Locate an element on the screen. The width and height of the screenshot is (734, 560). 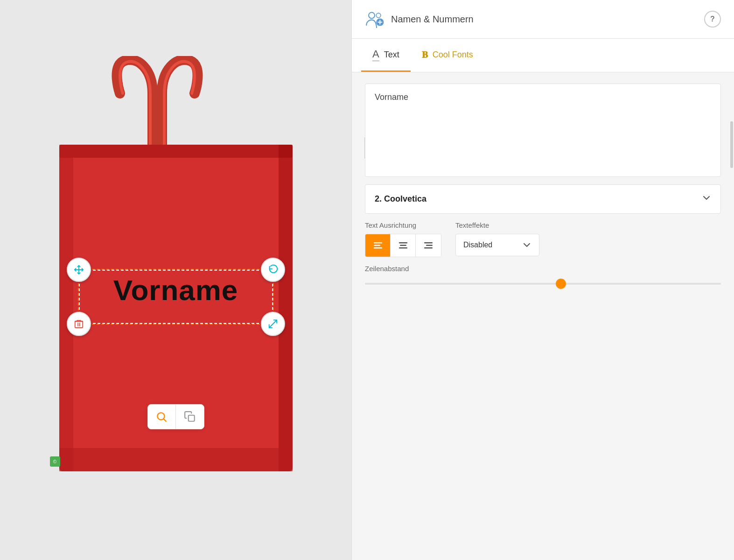
scrollbar is located at coordinates (732, 210).